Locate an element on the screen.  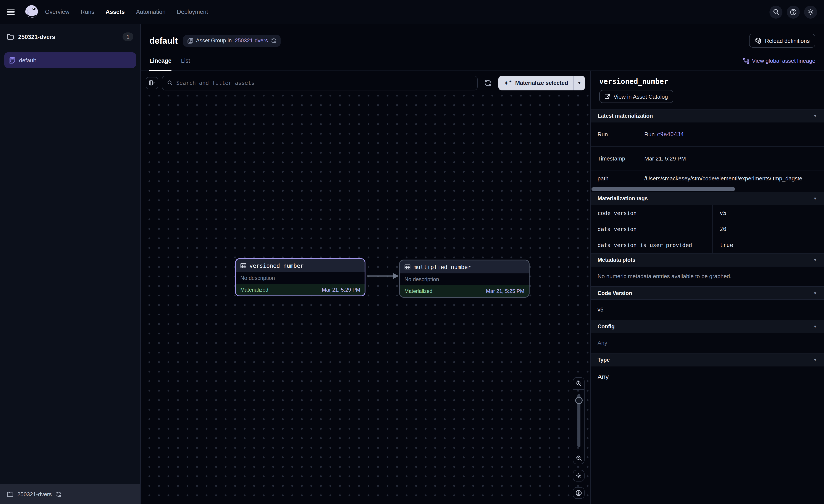
asset-node-header: multiplied_number is located at coordinates (464, 267).